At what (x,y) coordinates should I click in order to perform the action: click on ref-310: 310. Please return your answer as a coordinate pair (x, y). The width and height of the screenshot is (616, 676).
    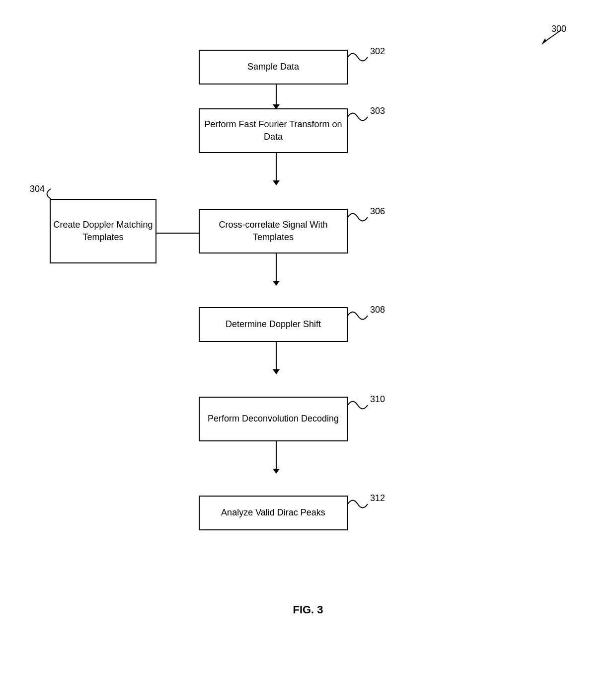
    Looking at the image, I should click on (378, 400).